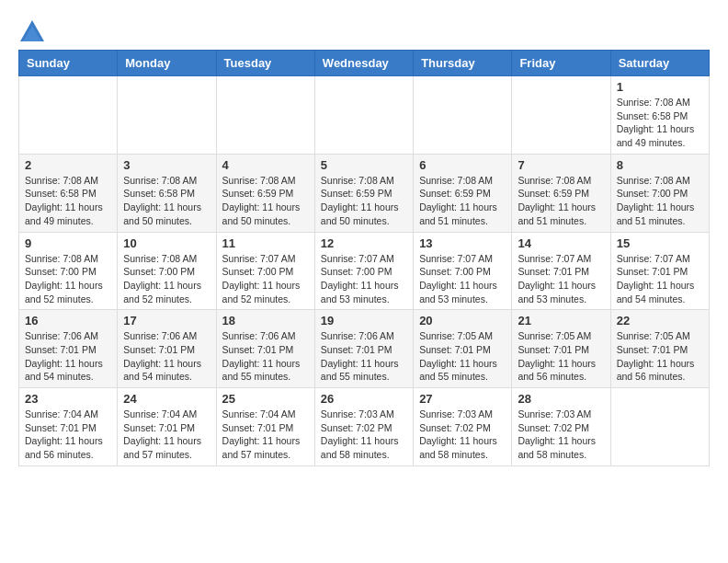 This screenshot has height=563, width=728. What do you see at coordinates (561, 63) in the screenshot?
I see `day-header-friday: Friday` at bounding box center [561, 63].